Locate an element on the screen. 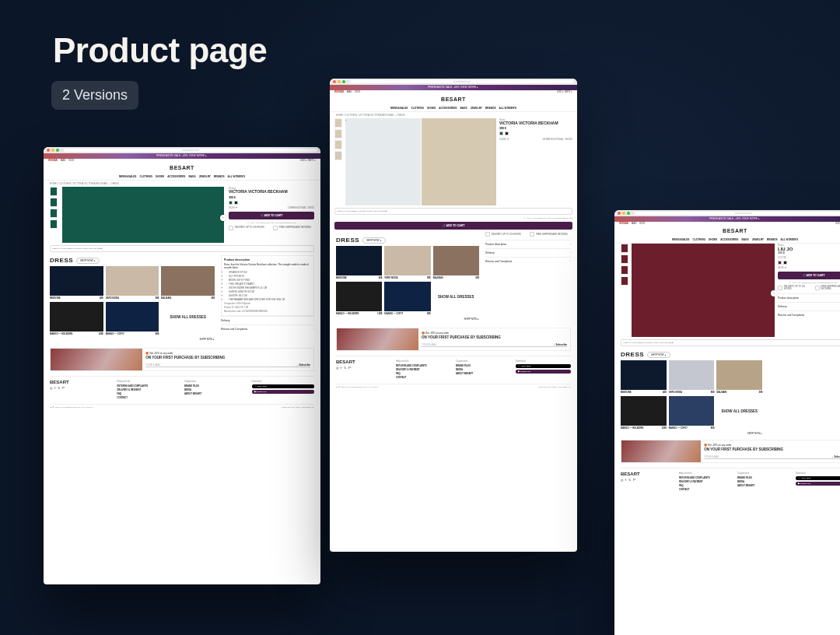 The width and height of the screenshot is (840, 635). logo: BESART is located at coordinates (182, 168).